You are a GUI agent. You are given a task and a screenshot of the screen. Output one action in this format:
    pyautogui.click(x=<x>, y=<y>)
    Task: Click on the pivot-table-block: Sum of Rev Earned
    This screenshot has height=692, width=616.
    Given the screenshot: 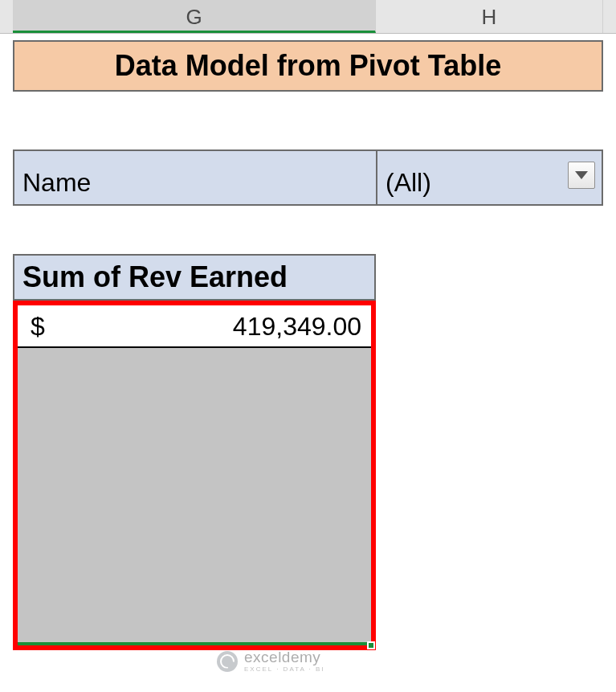 What is the action you would take?
    pyautogui.click(x=194, y=277)
    